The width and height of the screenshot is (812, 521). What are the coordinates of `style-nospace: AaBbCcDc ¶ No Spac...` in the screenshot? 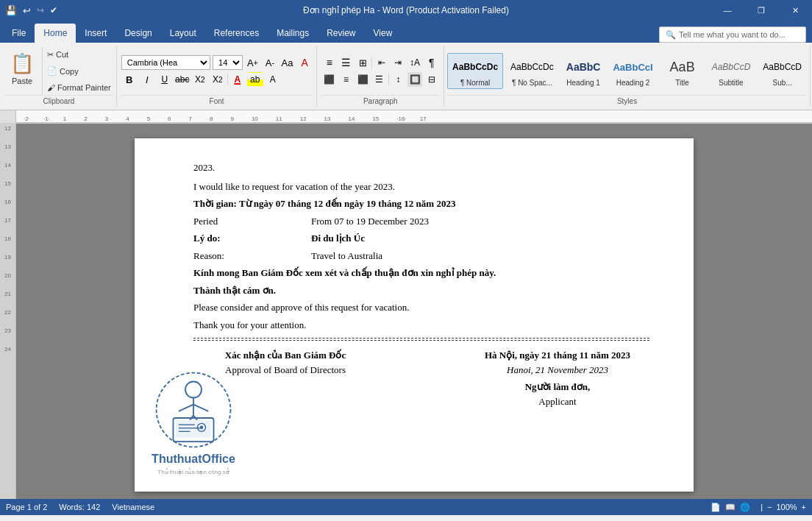 It's located at (533, 71).